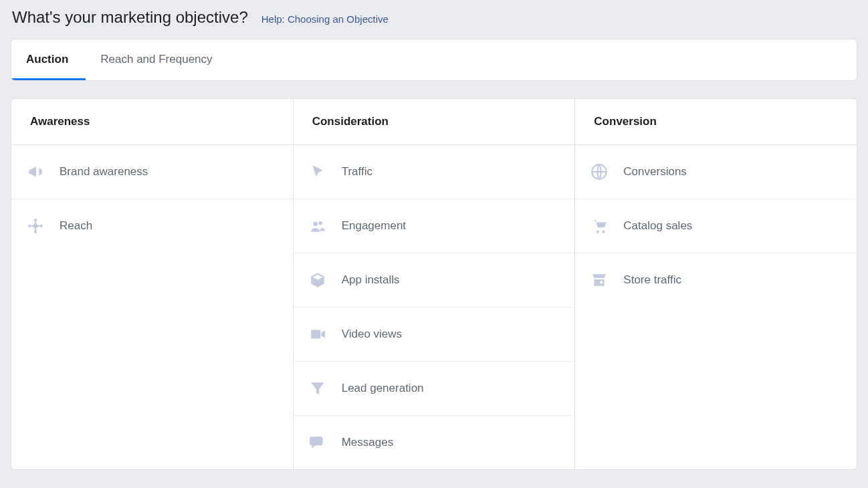 Image resolution: width=868 pixels, height=488 pixels. What do you see at coordinates (318, 280) in the screenshot?
I see `box-icon` at bounding box center [318, 280].